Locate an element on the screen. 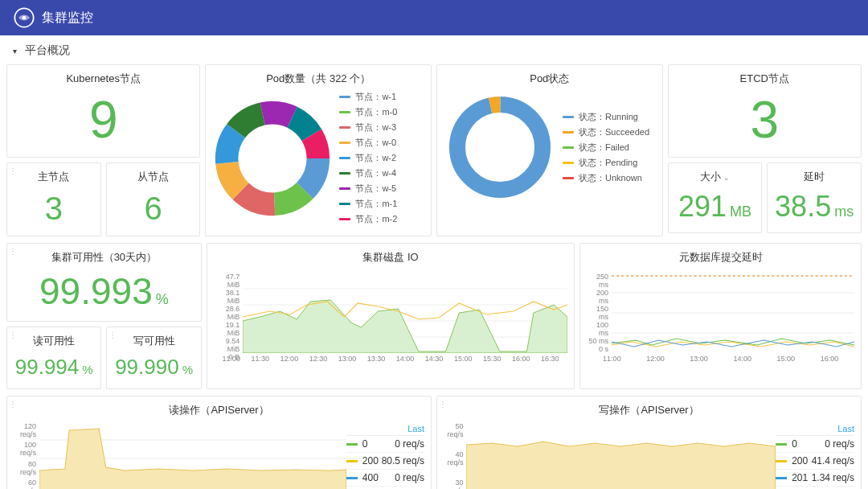 The height and width of the screenshot is (489, 868). write-ops-chart is located at coordinates (620, 455).